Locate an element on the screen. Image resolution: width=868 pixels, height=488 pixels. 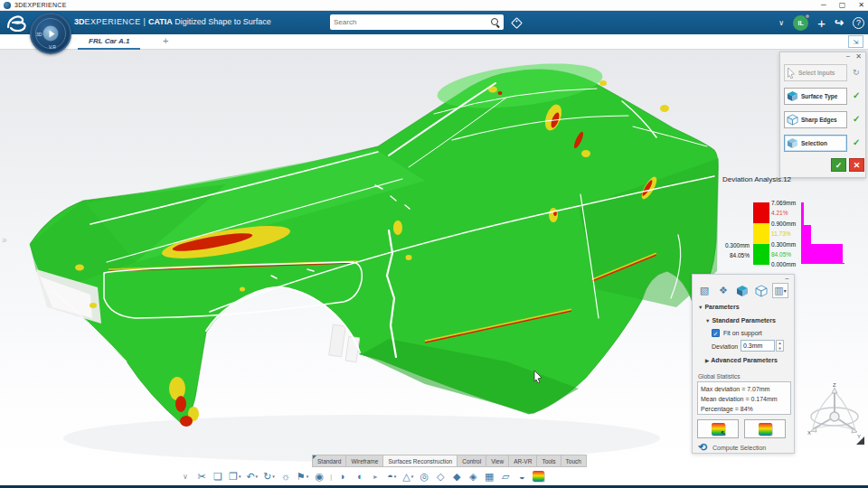
toolbar-expand-icon: ∨ is located at coordinates (185, 477).